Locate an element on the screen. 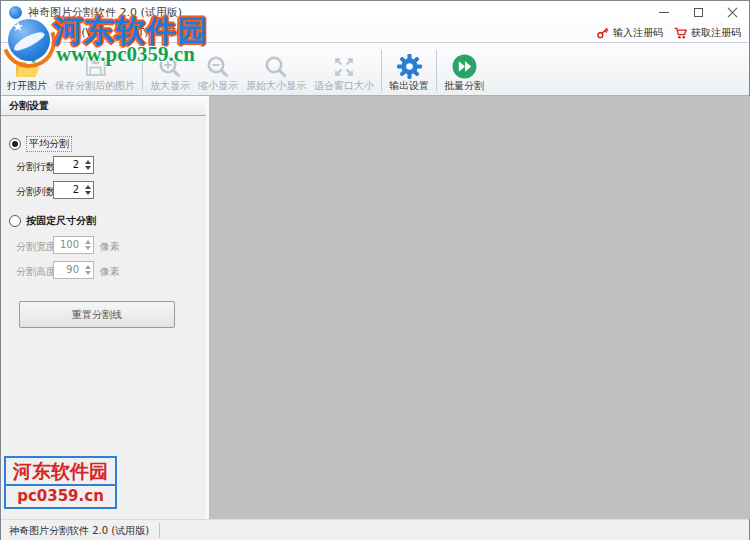 This screenshot has height=540, width=750. close-button is located at coordinates (732, 12).